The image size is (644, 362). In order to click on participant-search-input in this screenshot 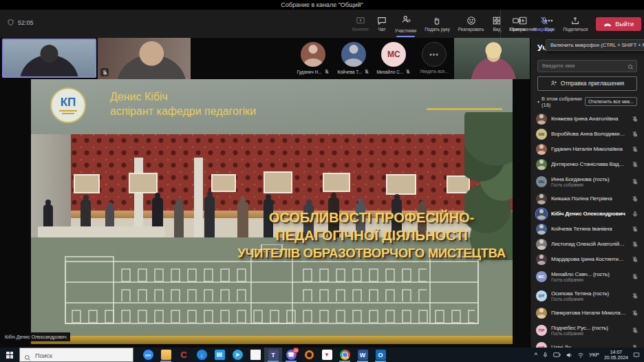, I will do `click(588, 66)`.